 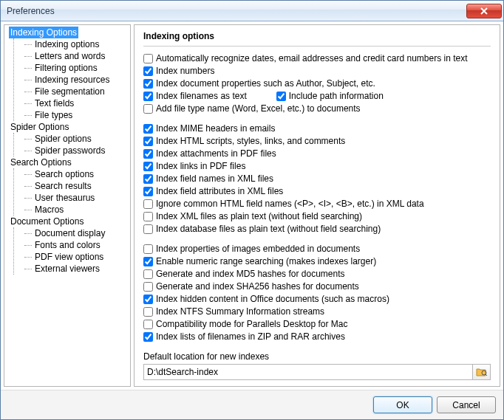 What do you see at coordinates (312, 59) in the screenshot?
I see `option-label: Automatically recognize dates, email add…` at bounding box center [312, 59].